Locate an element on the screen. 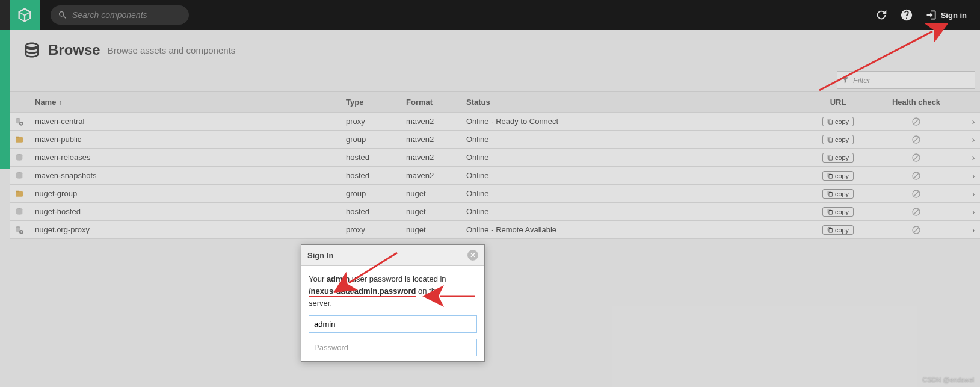  dialog-title: Sign In is located at coordinates (320, 255).